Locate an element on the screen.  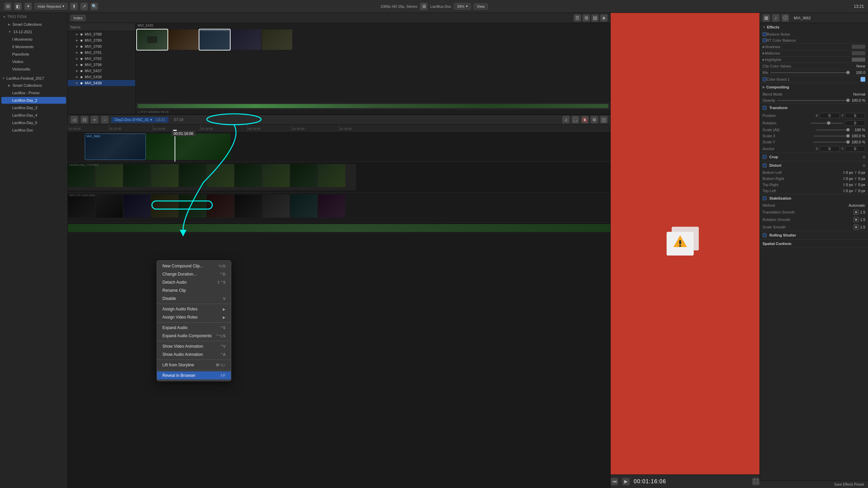
filmstrip-view-icon: ▤ is located at coordinates (595, 18).